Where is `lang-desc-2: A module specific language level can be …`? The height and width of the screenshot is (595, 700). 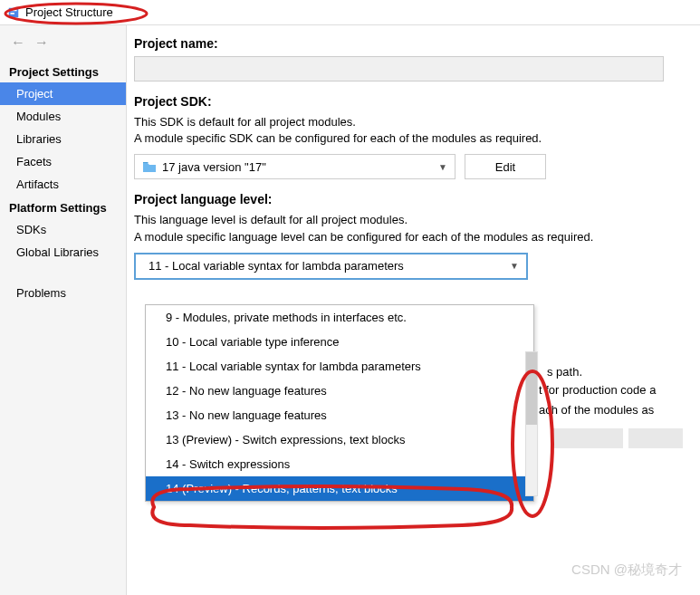 lang-desc-2: A module specific language level can be … is located at coordinates (417, 237).